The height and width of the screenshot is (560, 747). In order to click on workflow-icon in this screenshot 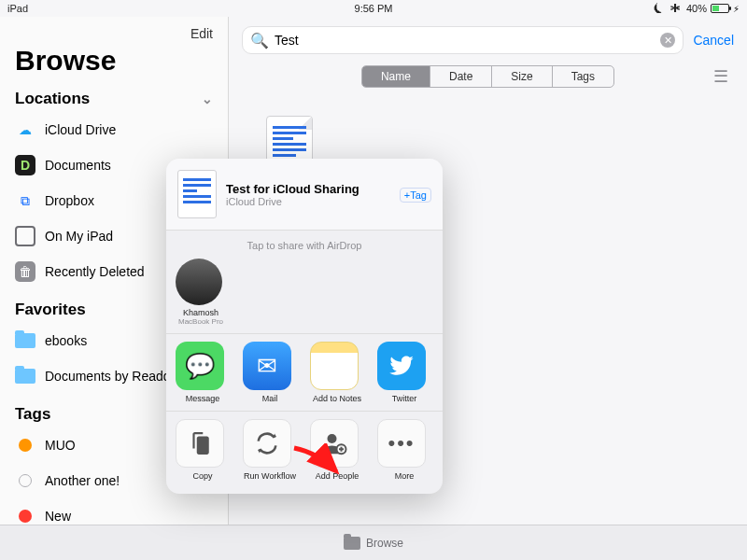, I will do `click(267, 443)`.